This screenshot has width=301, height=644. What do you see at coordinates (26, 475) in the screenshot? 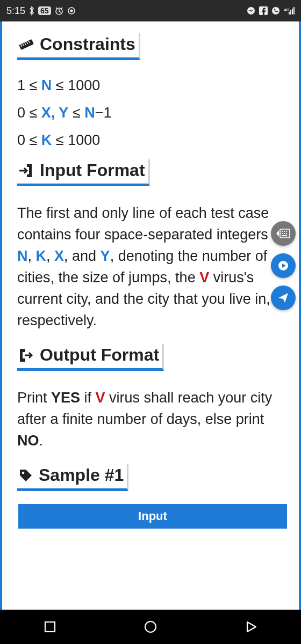
I see `tag-icon` at bounding box center [26, 475].